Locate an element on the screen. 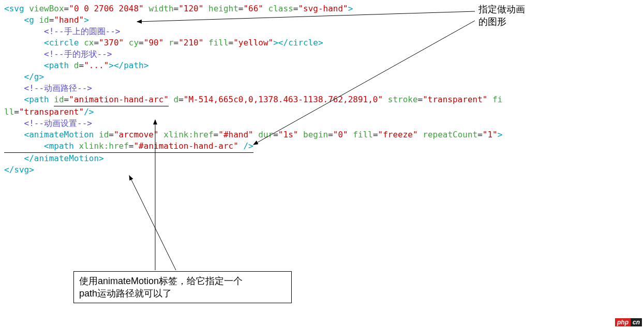 This screenshot has width=644, height=328. code-token: <svg is located at coordinates (17, 8).